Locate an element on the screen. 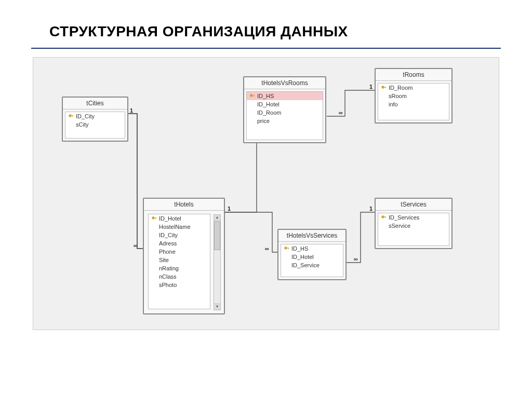 This screenshot has width=532, height=398. table-header: tCities is located at coordinates (95, 104).